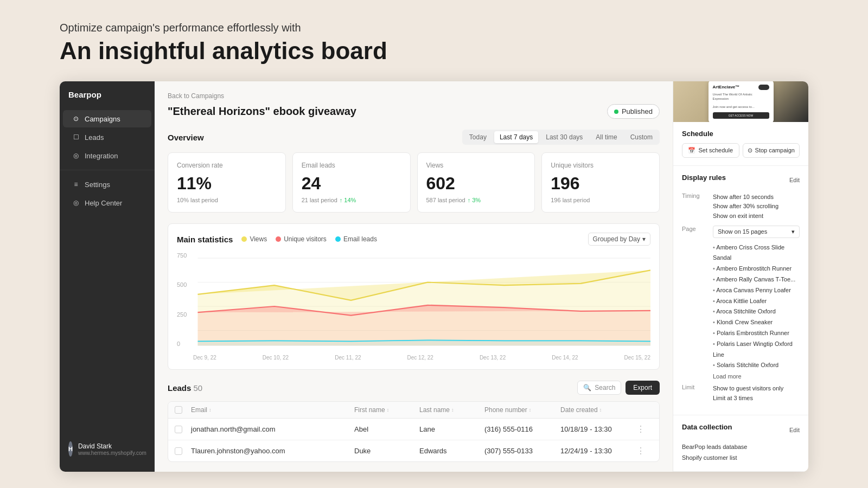 The width and height of the screenshot is (868, 488). I want to click on row2-email: Tlauren.johnston@yahoo.com, so click(272, 451).